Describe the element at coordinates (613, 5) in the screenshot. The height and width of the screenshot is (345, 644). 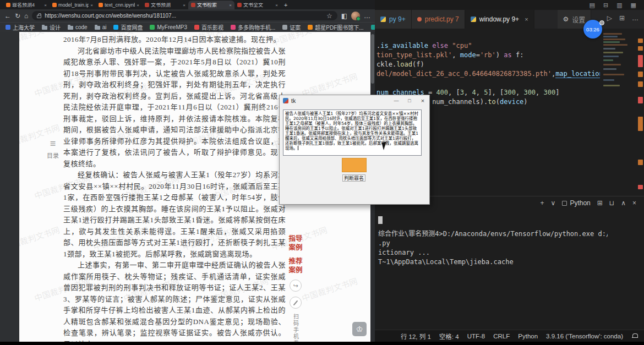
I see `titlebar-layout-controls: ▤ ⊟ ▥ ▦` at that location.